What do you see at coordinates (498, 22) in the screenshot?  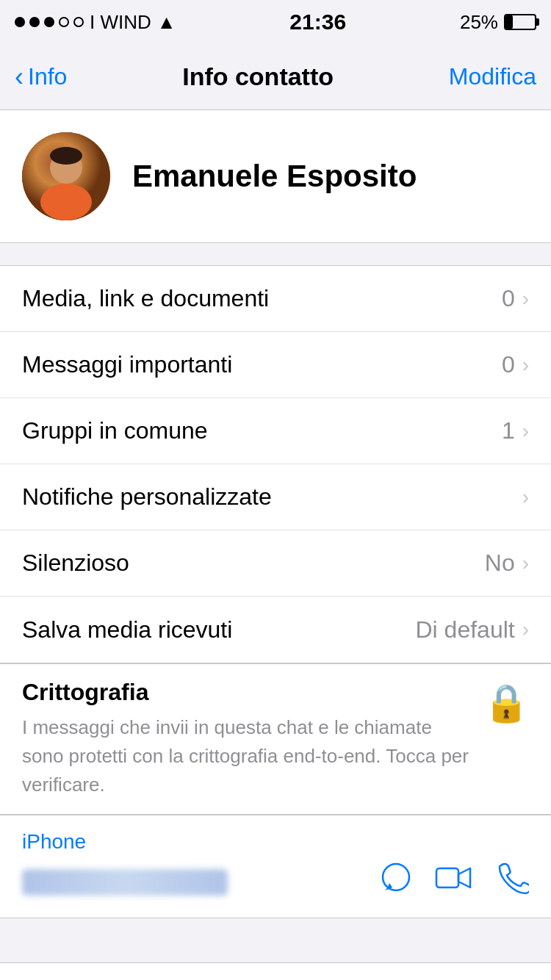 I see `status-right: 25%` at bounding box center [498, 22].